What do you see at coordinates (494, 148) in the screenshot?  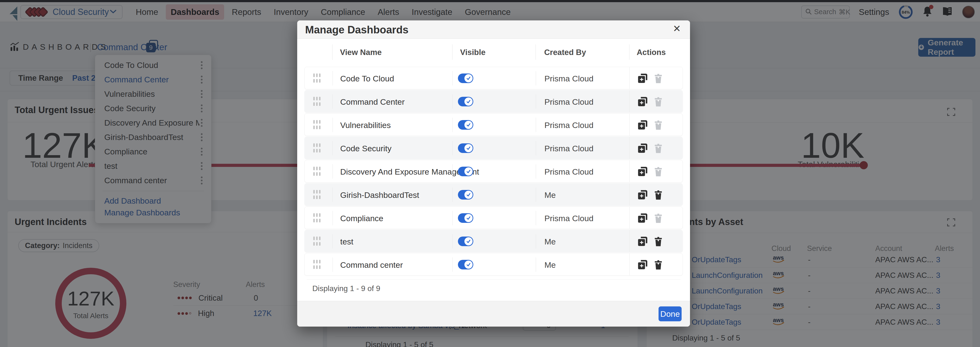 I see `dashboard-table-row: Code Security Prisma Cloud` at bounding box center [494, 148].